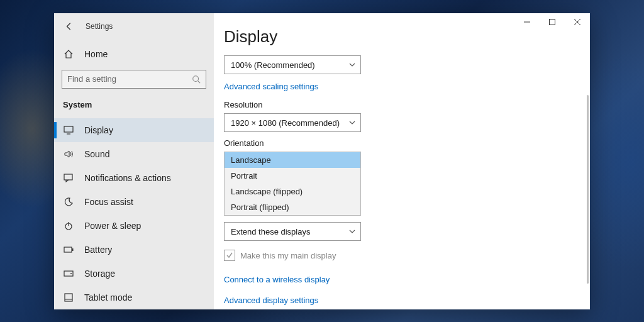 This screenshot has width=644, height=322. Describe the element at coordinates (292, 176) in the screenshot. I see `orientation-option-portrait: Portrait` at that location.